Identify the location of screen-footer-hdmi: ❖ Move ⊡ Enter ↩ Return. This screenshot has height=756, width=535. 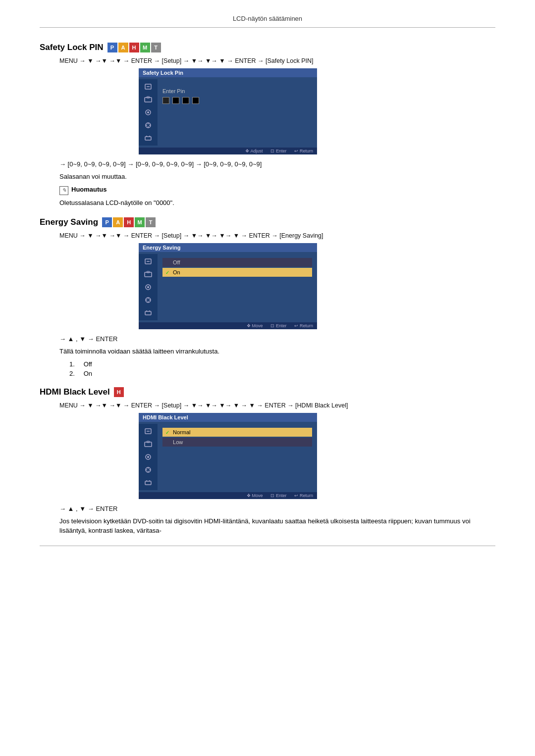
(228, 496).